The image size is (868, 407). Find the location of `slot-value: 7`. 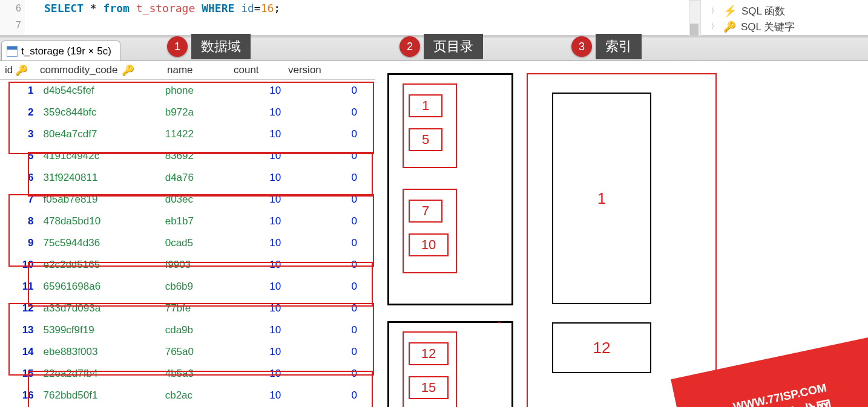

slot-value: 7 is located at coordinates (426, 211).